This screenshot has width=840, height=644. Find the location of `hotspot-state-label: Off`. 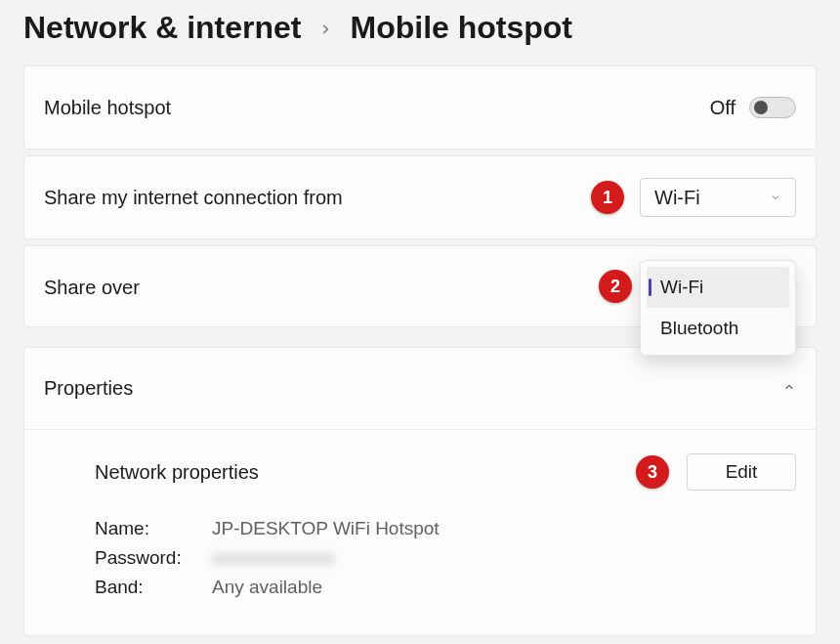

hotspot-state-label: Off is located at coordinates (723, 107).